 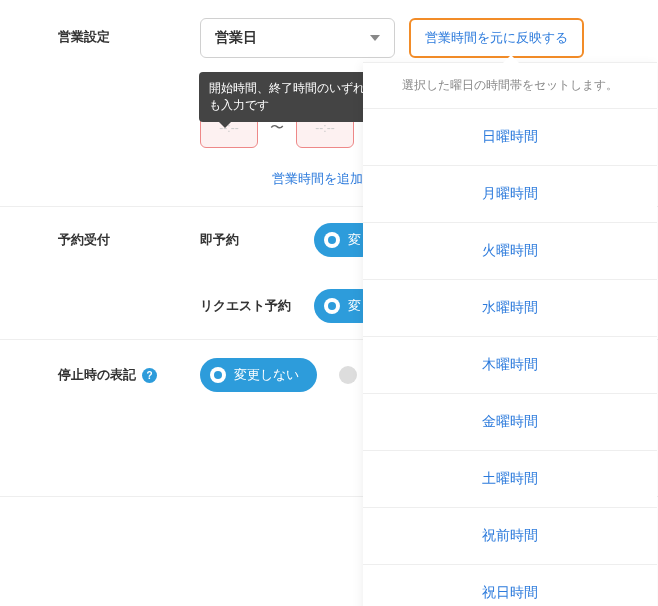 What do you see at coordinates (278, 375) in the screenshot?
I see `stop-display-options: 変更しない` at bounding box center [278, 375].